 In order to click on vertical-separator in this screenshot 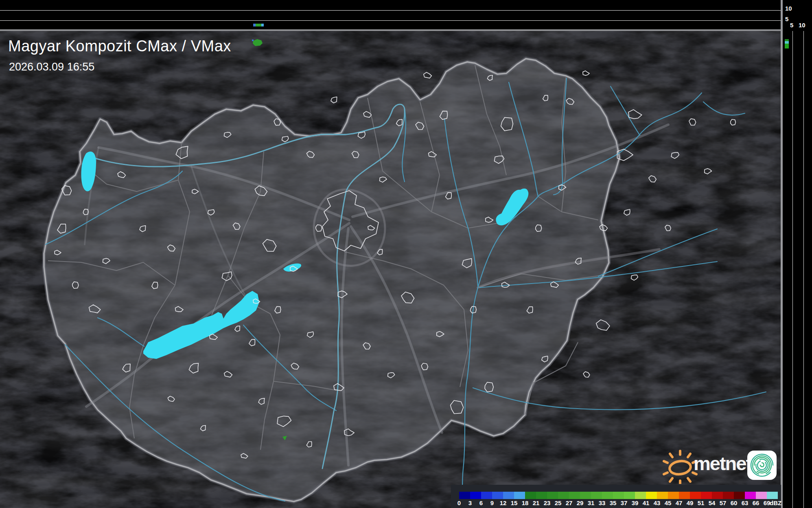, I will do `click(781, 254)`.